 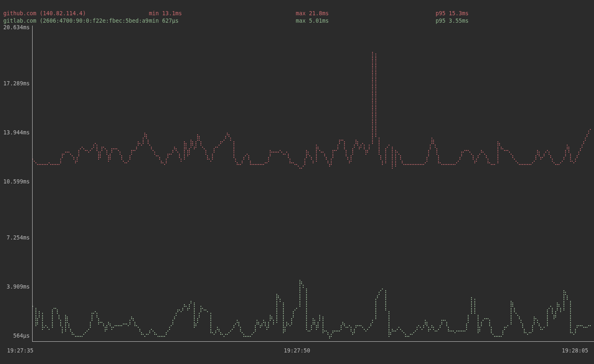 I want to click on x-axis-label-start: 19:27:35, so click(x=20, y=351).